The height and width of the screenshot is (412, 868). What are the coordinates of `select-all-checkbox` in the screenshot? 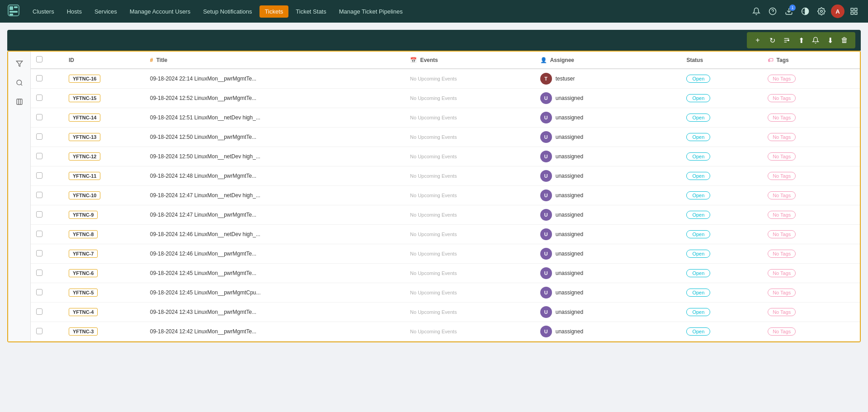 It's located at (39, 59).